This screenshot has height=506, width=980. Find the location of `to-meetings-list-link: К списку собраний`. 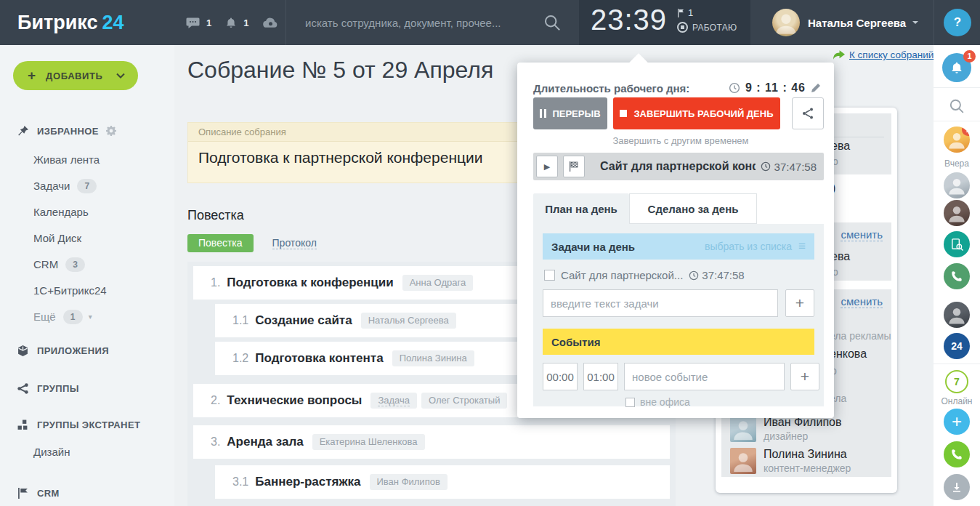

to-meetings-list-link: К списку собраний is located at coordinates (883, 55).